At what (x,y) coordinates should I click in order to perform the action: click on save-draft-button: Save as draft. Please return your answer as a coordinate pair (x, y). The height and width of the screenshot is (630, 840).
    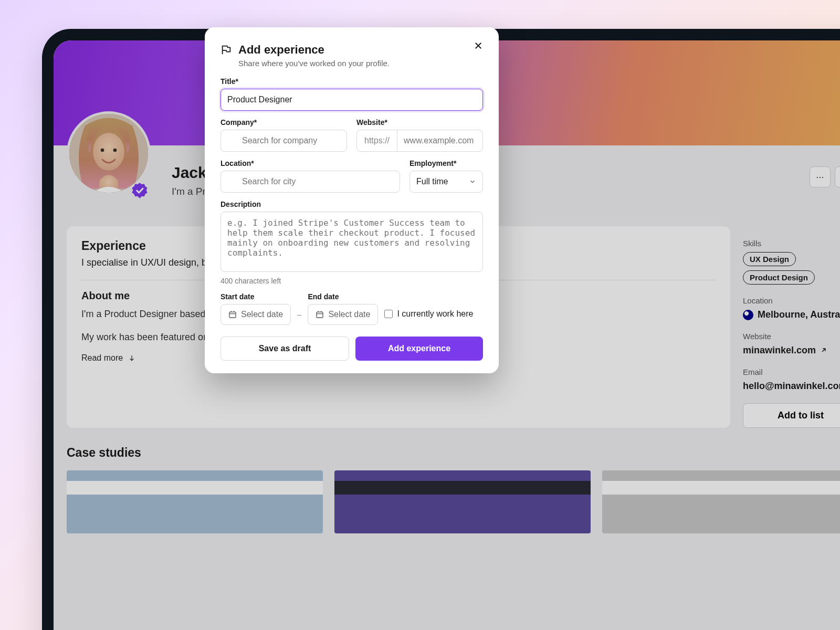
    Looking at the image, I should click on (285, 349).